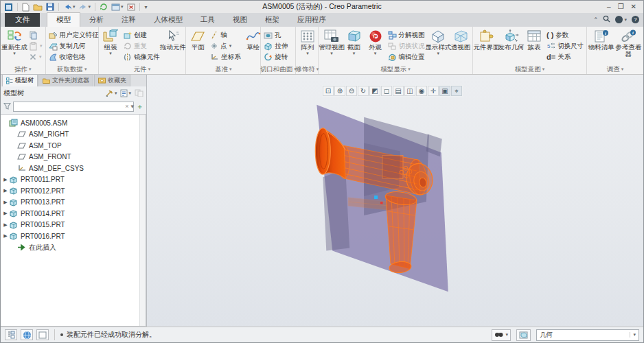 This screenshot has width=644, height=343. What do you see at coordinates (26, 7) in the screenshot?
I see `new-file-button` at bounding box center [26, 7].